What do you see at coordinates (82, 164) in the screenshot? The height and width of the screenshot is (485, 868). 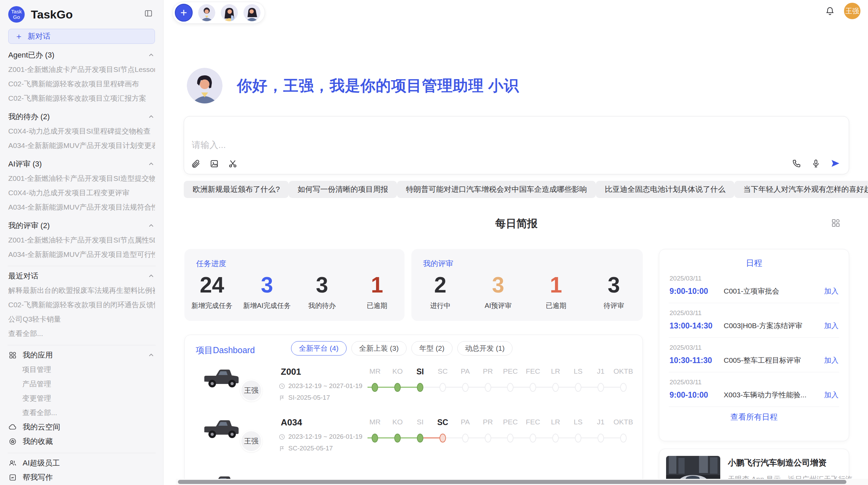 I see `section-ai-review: AI评审 (3)` at bounding box center [82, 164].